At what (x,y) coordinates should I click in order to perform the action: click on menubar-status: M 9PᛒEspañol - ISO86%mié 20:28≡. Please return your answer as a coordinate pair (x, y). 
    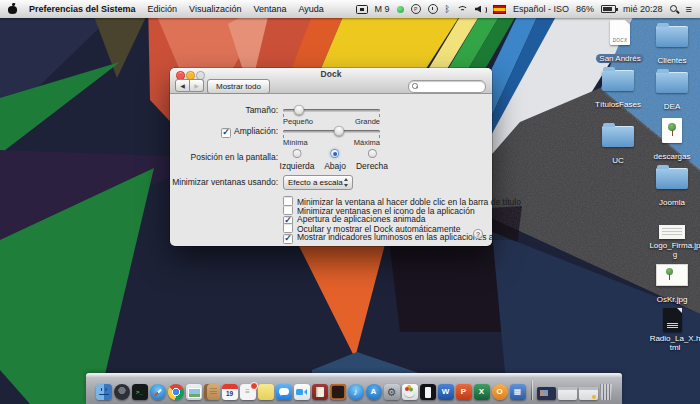
    Looking at the image, I should click on (524, 9).